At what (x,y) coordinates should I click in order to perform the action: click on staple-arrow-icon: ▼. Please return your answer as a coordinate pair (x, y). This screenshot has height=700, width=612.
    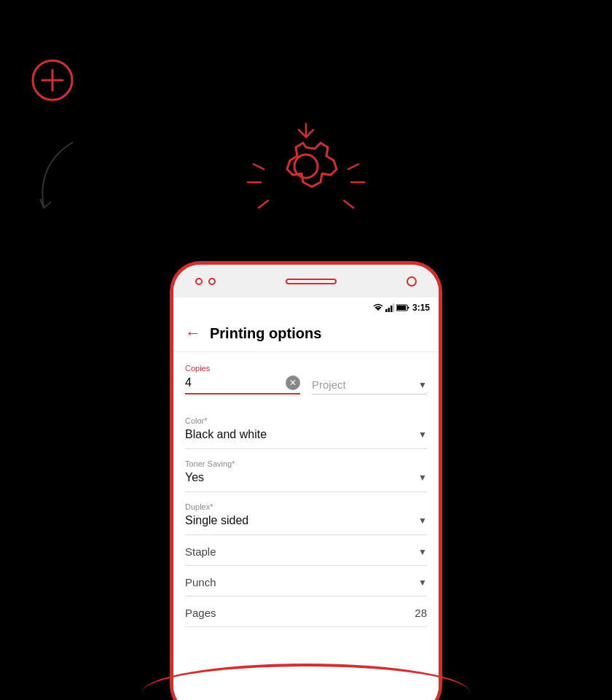
    Looking at the image, I should click on (423, 552).